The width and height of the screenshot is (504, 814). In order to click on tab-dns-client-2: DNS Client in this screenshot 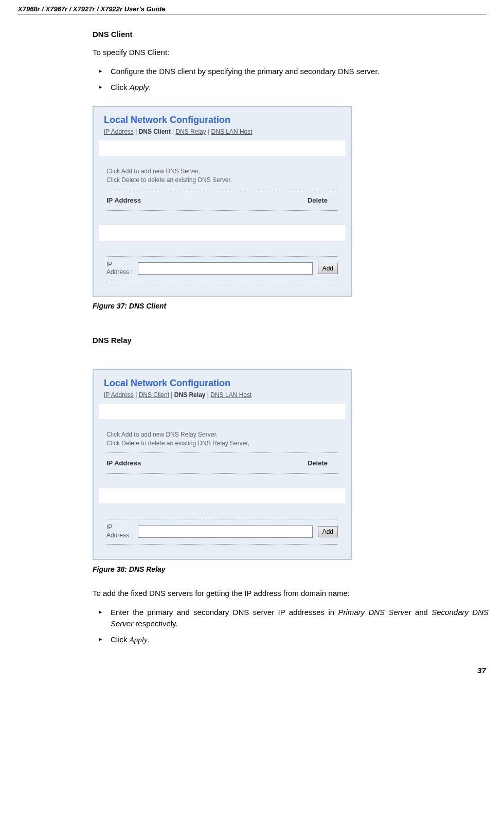, I will do `click(154, 395)`.